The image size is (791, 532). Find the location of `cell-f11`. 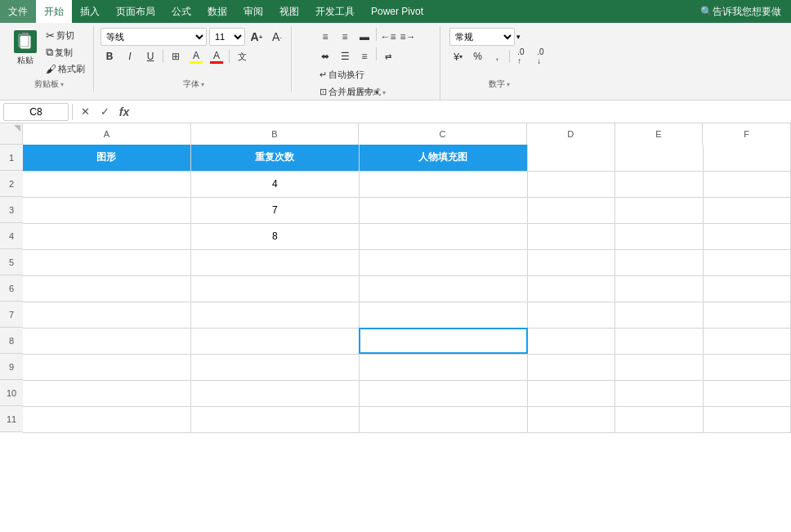

cell-f11 is located at coordinates (747, 419).